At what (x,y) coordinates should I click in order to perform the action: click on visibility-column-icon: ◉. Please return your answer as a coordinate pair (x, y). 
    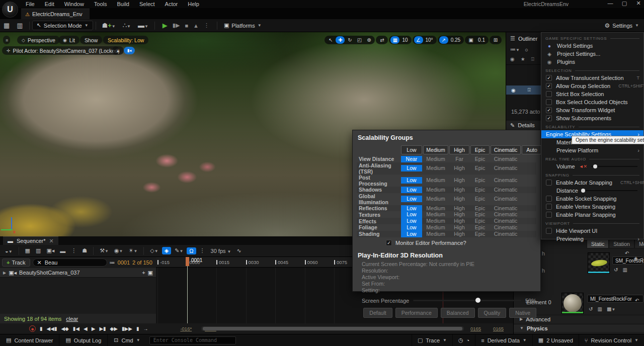
    Looking at the image, I should click on (512, 59).